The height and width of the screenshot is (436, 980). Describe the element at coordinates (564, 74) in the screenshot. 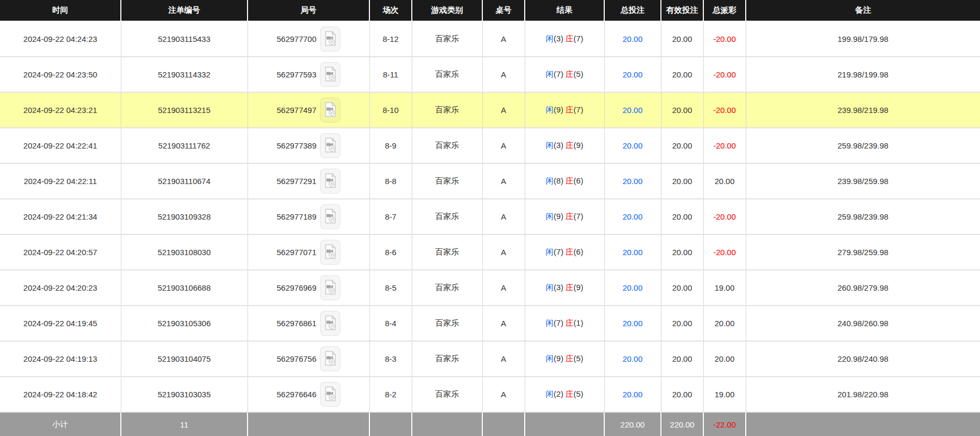

I see `cell-result: 闲(7) 庄(5)` at that location.